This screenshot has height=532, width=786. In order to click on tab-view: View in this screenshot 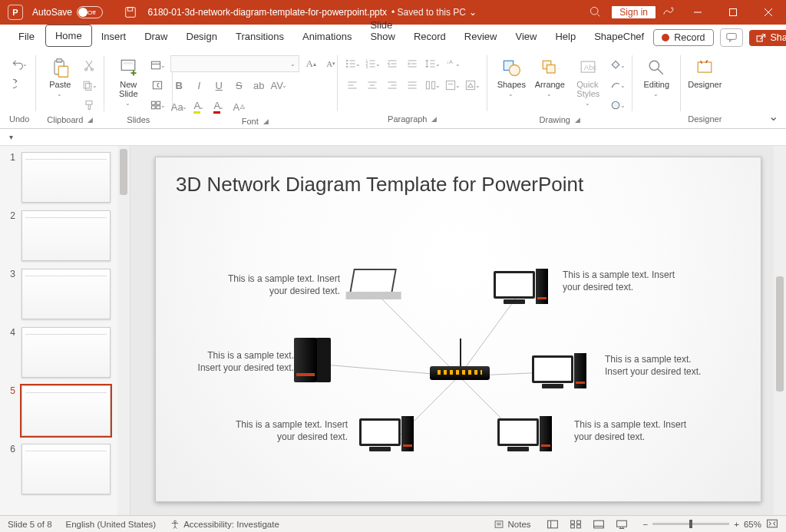, I will do `click(526, 37)`.